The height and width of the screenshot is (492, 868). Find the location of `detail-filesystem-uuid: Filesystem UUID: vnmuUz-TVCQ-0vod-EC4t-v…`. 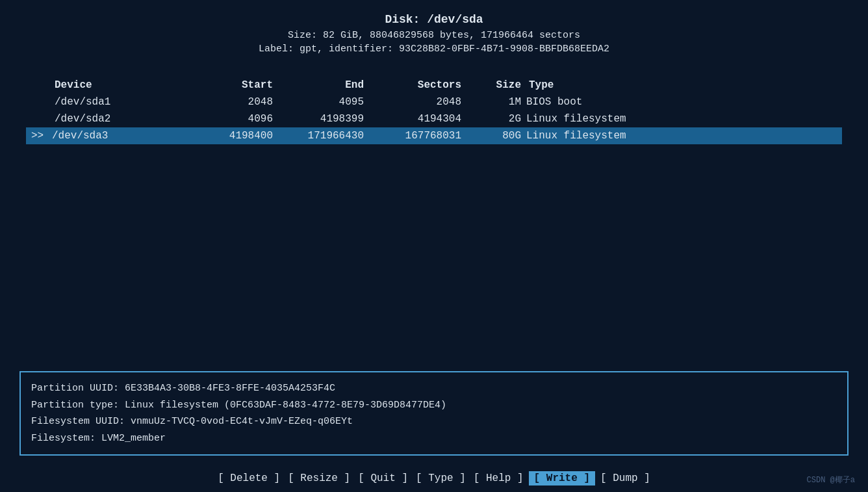

detail-filesystem-uuid: Filesystem UUID: vnmuUz-TVCQ-0vod-EC4t-v… is located at coordinates (434, 422).